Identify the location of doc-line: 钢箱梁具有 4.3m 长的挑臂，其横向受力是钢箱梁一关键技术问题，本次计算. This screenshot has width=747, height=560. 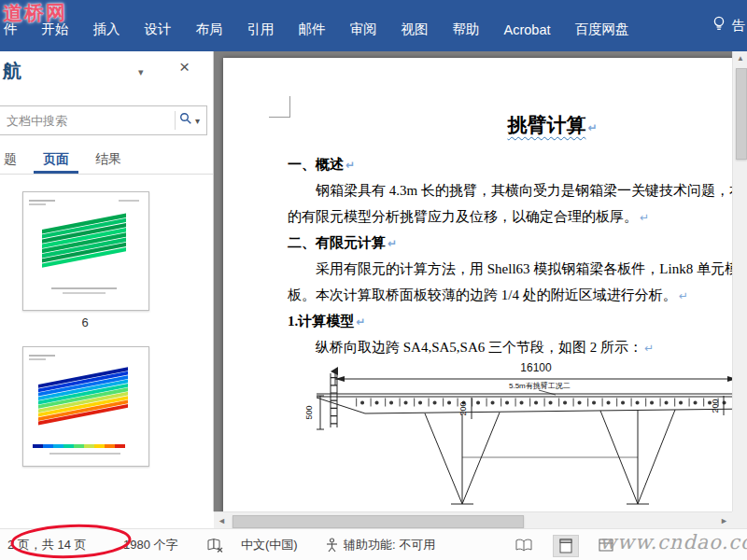
(510, 190).